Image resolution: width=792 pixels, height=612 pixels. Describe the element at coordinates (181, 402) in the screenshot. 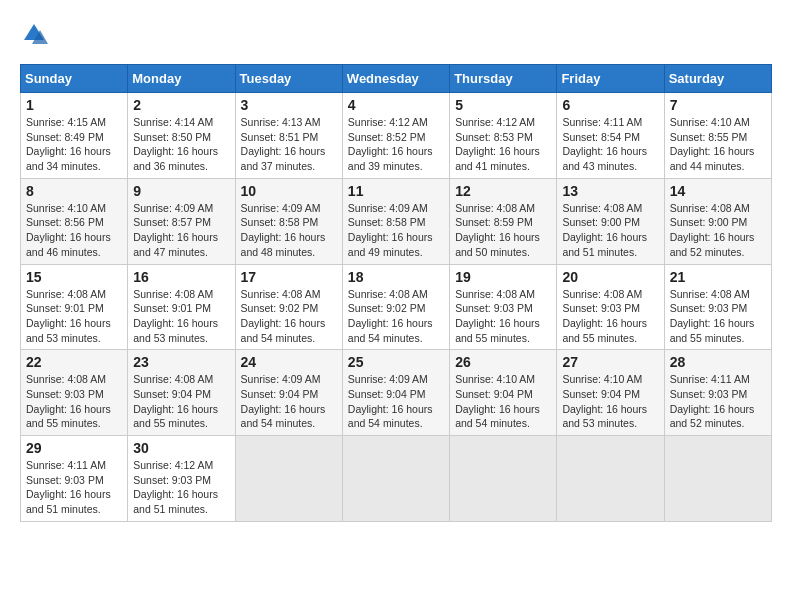

I see `day-info: Sunrise: 4:08 AM Sunset: 9:04 PM Dayligh…` at that location.